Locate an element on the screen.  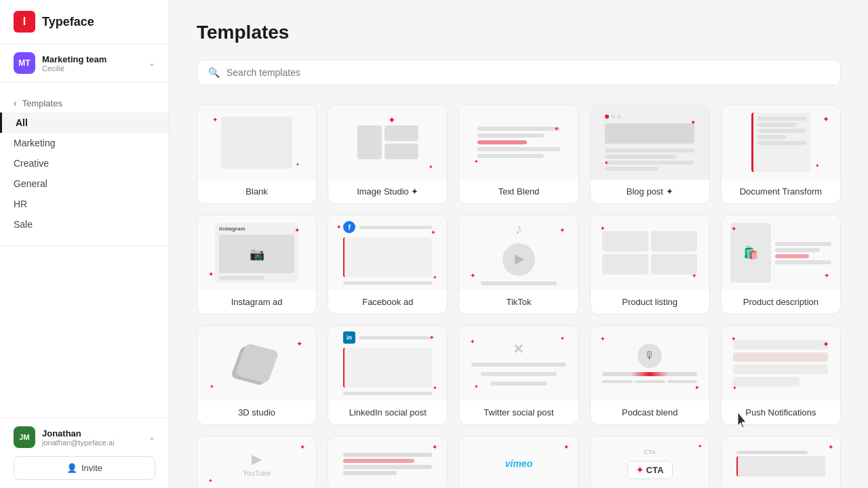
template-card-product-description: ✦ ✦ 🛍️ Product description is located at coordinates (781, 264).